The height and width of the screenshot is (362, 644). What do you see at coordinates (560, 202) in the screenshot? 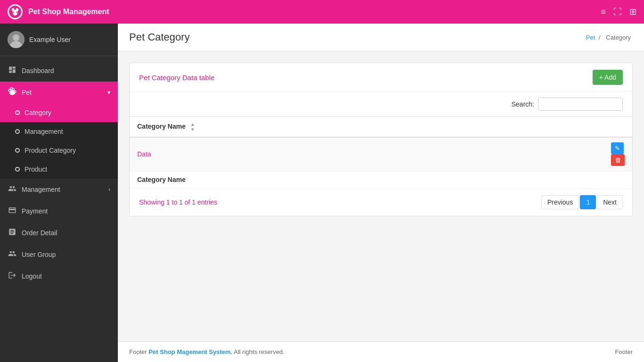
I see `previous-button: Previous` at bounding box center [560, 202].